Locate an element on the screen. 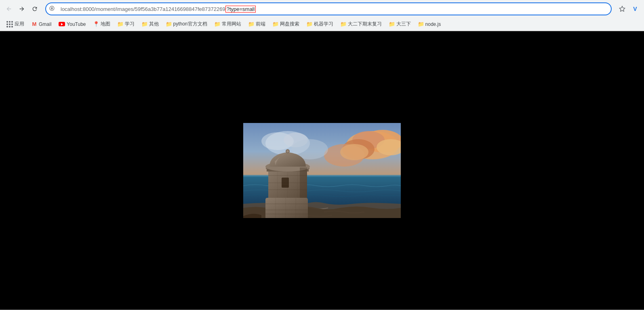  folder-uni-review-icon: 📁 is located at coordinates (343, 24).